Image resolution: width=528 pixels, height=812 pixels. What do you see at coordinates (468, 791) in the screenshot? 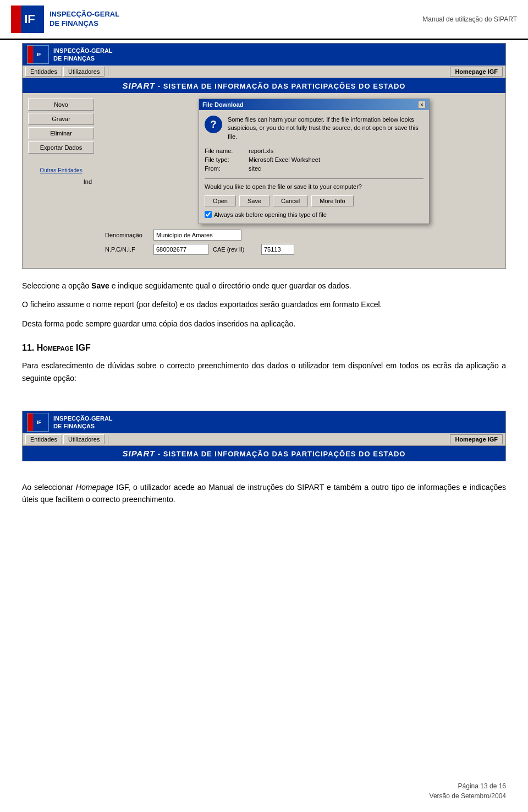
I see `page-footer: Página 13 de 16 Versão de Setembro/2004` at bounding box center [468, 791].